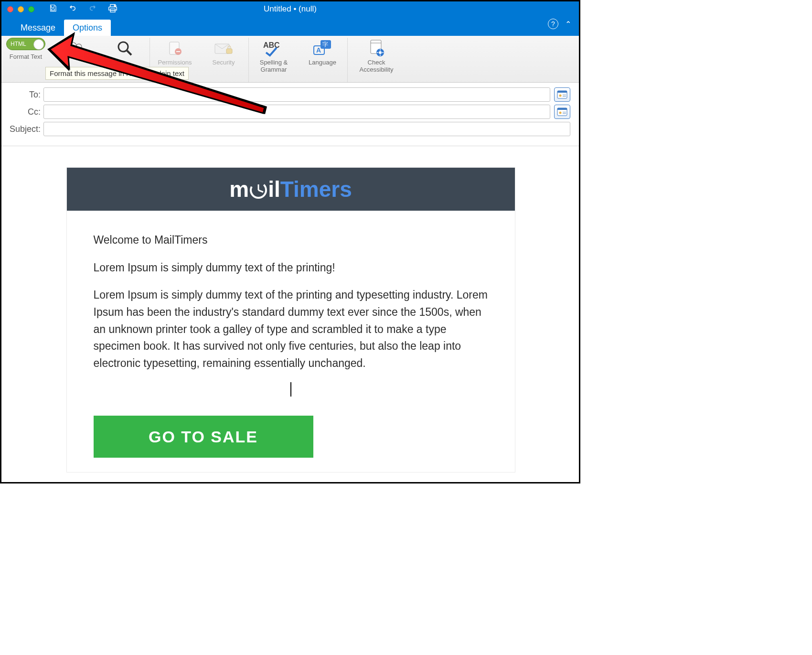 The height and width of the screenshot is (655, 812). Describe the element at coordinates (258, 190) in the screenshot. I see `clock-icon` at that location.